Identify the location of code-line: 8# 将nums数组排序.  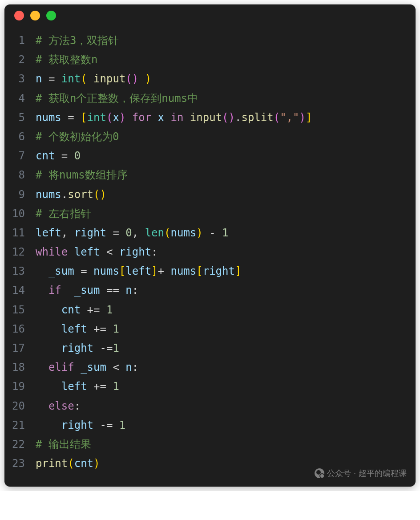
(210, 175).